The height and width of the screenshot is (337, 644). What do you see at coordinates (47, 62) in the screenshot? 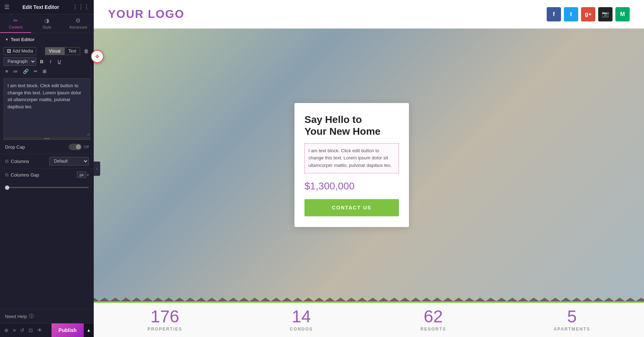
I see `editor-toolbar: 🖼 Add Media Visual Text 🗑 Paragraph B I …` at bounding box center [47, 62].